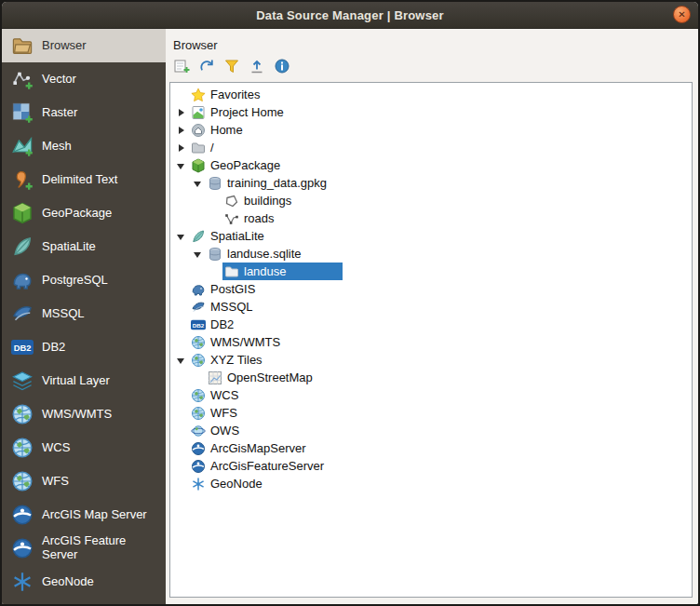 The width and height of the screenshot is (700, 606). I want to click on tree-item-geopackage: GeoPackage, so click(431, 166).